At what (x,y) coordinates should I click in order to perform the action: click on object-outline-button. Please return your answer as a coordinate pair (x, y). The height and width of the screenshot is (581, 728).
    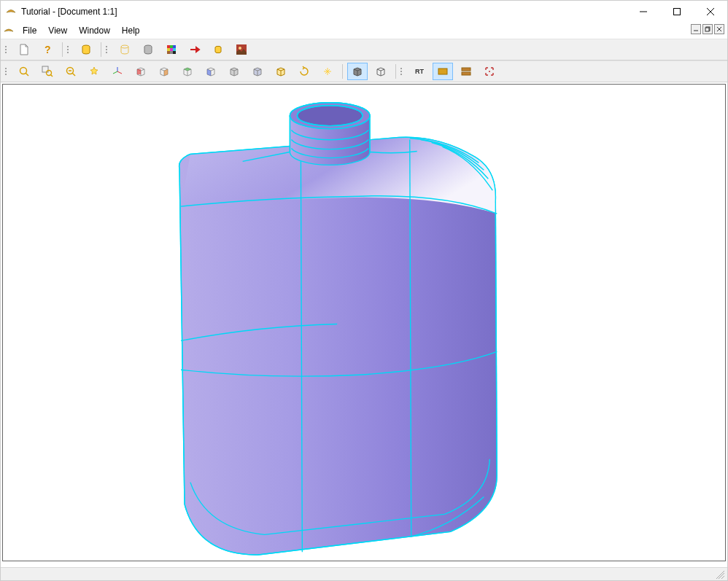
    Looking at the image, I should click on (125, 50).